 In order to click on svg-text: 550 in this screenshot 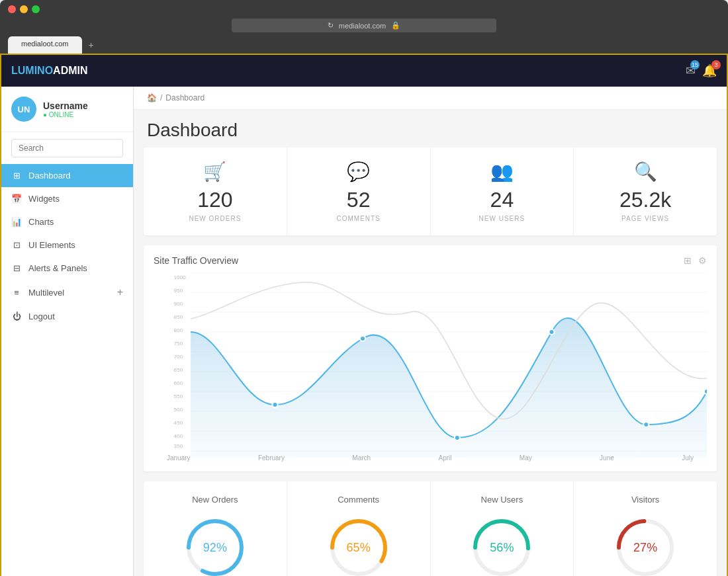, I will do `click(179, 397)`.